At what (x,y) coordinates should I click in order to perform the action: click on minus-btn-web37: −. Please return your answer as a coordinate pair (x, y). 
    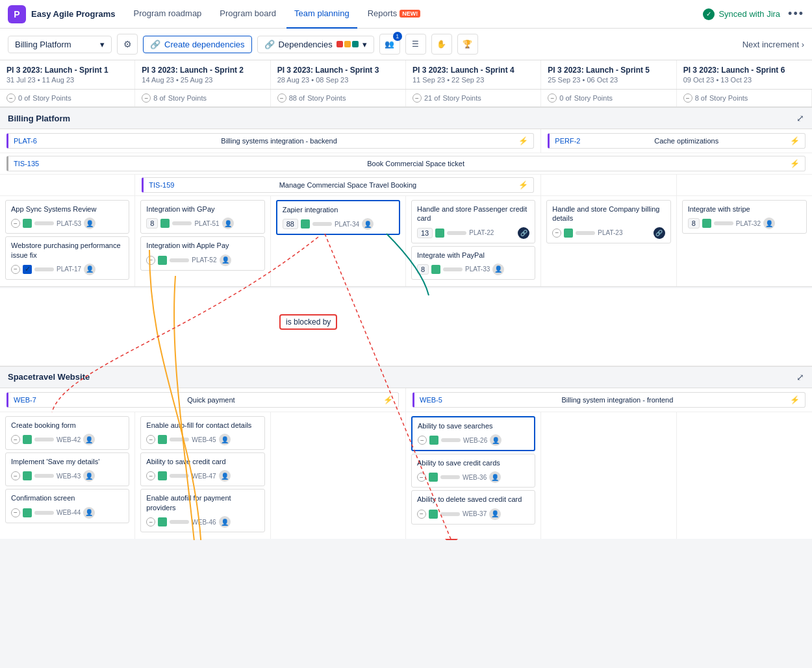
    Looking at the image, I should click on (422, 514).